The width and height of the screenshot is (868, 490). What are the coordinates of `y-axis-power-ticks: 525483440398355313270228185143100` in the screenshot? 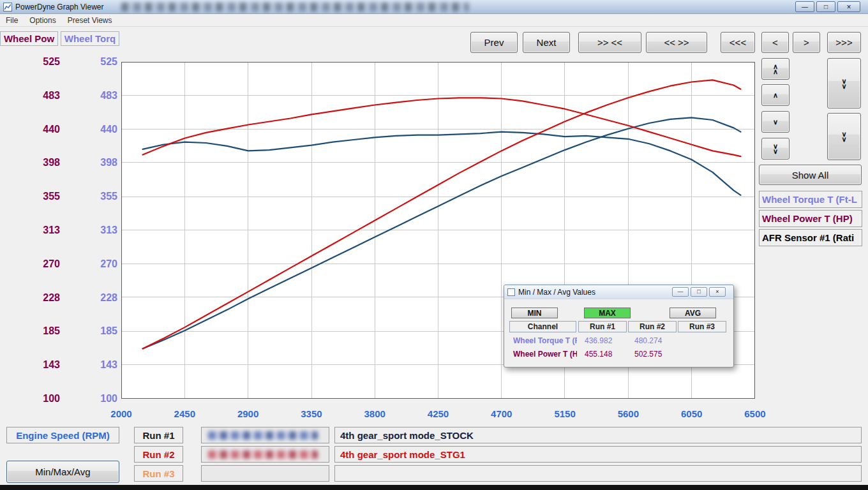 It's located at (39, 230).